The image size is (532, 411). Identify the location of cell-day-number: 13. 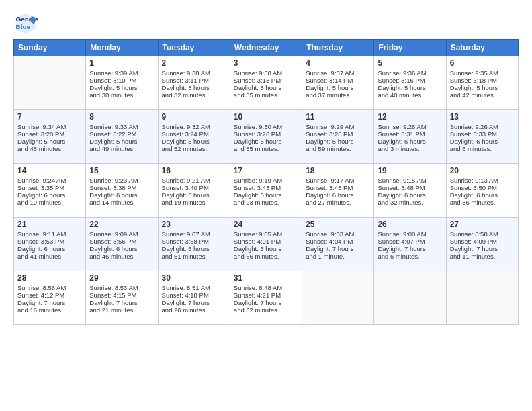
(482, 117).